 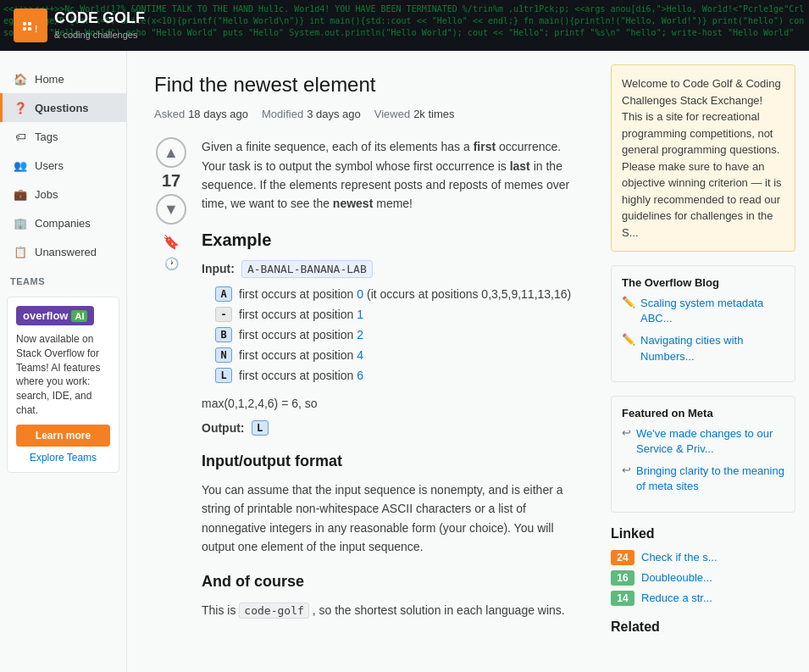 What do you see at coordinates (360, 355) in the screenshot?
I see `pos-link-4: 4` at bounding box center [360, 355].